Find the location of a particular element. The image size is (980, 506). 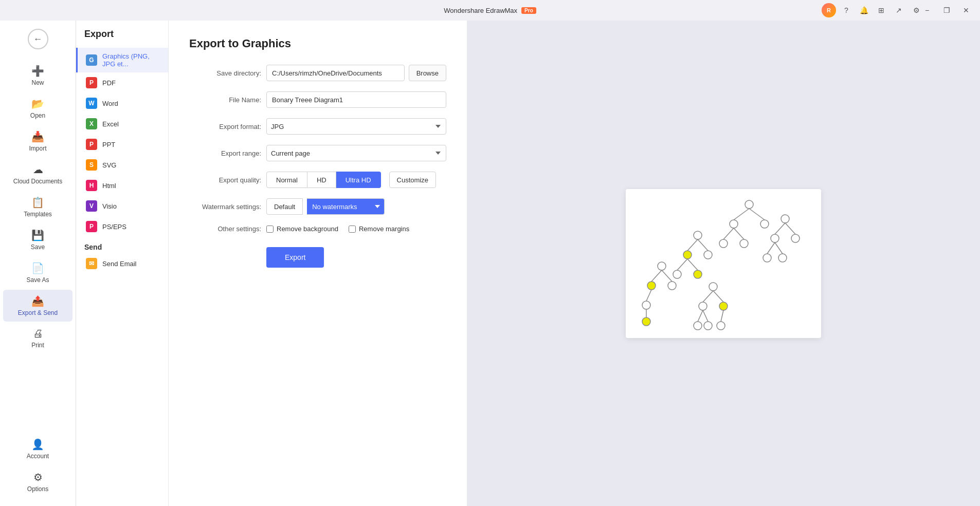

sub-item-visio: V Visio is located at coordinates (122, 206).